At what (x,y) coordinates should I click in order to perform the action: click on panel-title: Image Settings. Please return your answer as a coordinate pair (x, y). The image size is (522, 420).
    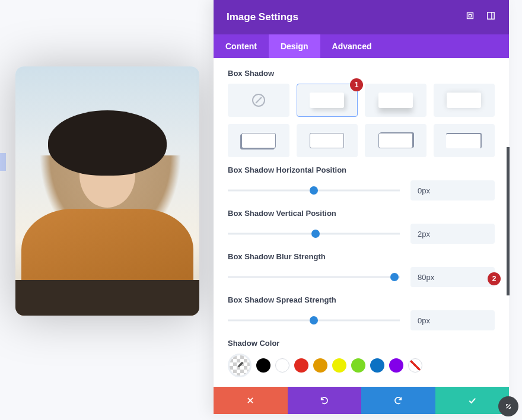
    Looking at the image, I should click on (262, 17).